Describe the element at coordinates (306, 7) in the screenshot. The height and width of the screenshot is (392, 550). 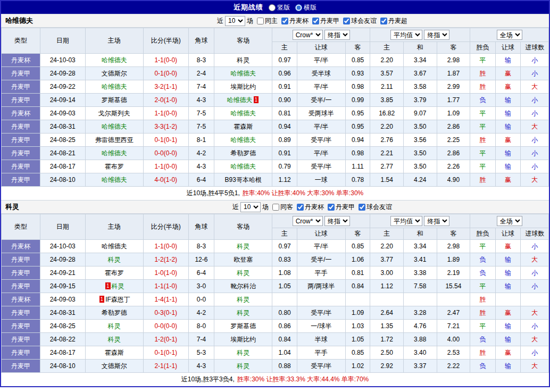
I see `layout-horizontal-option: 横版` at that location.